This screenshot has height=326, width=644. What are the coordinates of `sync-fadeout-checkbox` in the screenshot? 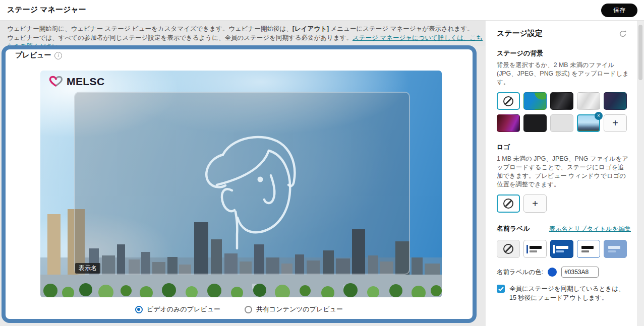 It's located at (501, 289).